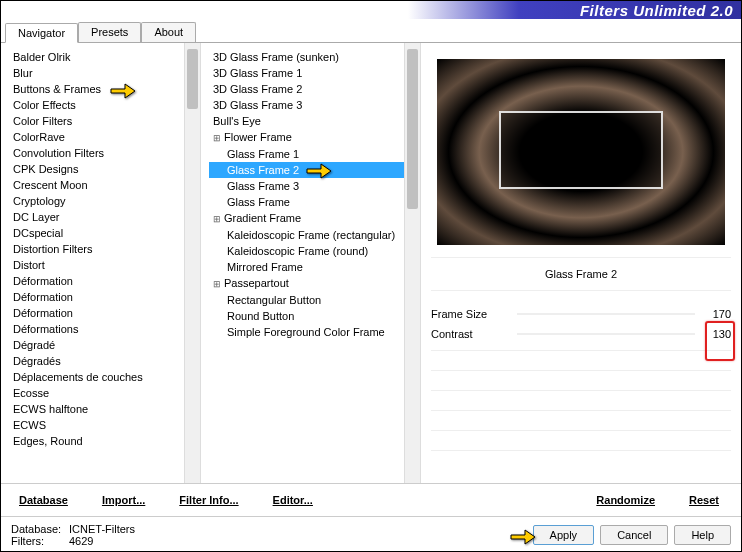 This screenshot has width=742, height=552. What do you see at coordinates (581, 334) in the screenshot?
I see `slider-contrast: Contrast 130` at bounding box center [581, 334].